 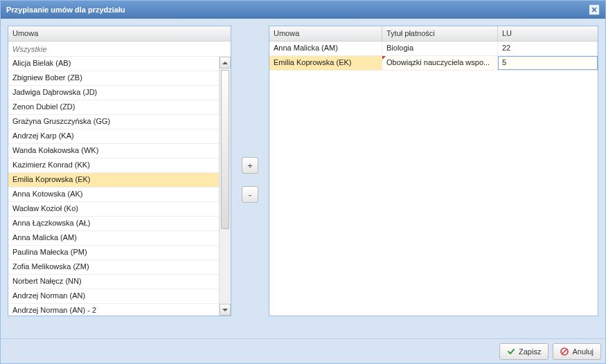 I want to click on check-icon, so click(x=511, y=352).